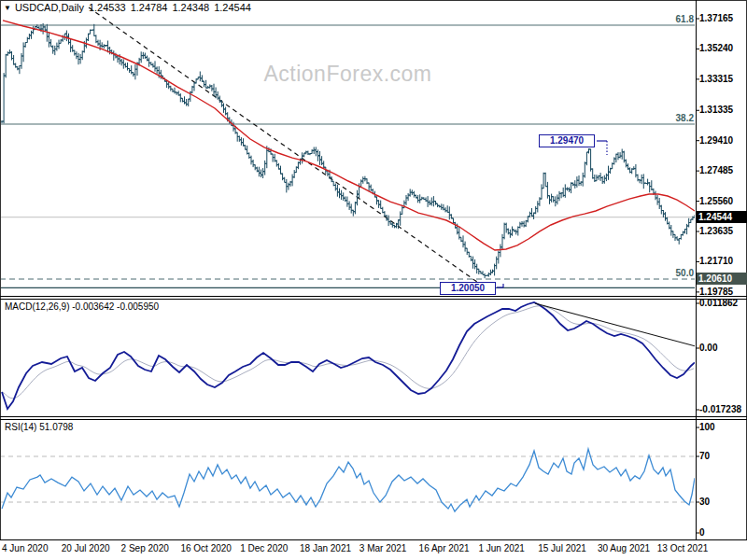 The image size is (747, 560). What do you see at coordinates (107, 7) in the screenshot?
I see `ohlc-open-value: 1.24533` at bounding box center [107, 7].